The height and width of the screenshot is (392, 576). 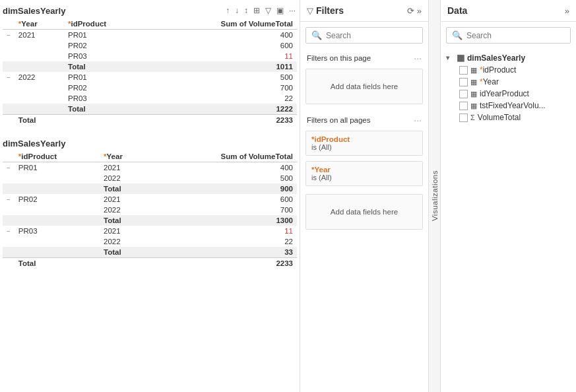 What do you see at coordinates (9, 24) in the screenshot?
I see `expand-col-header` at bounding box center [9, 24].